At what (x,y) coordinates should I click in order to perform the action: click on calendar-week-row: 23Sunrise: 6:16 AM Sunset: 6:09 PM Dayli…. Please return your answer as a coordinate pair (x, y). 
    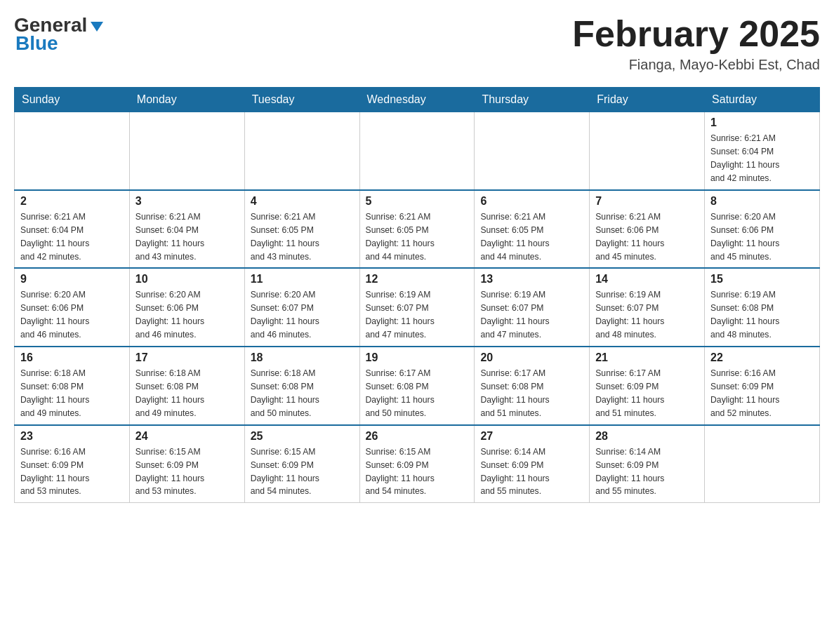
    Looking at the image, I should click on (417, 464).